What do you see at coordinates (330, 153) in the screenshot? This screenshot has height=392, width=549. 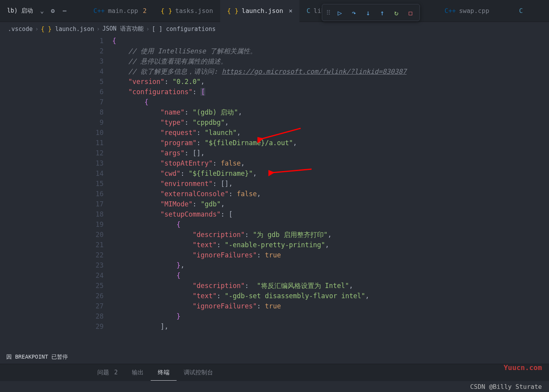 I see `code-line: "args": [],` at bounding box center [330, 153].